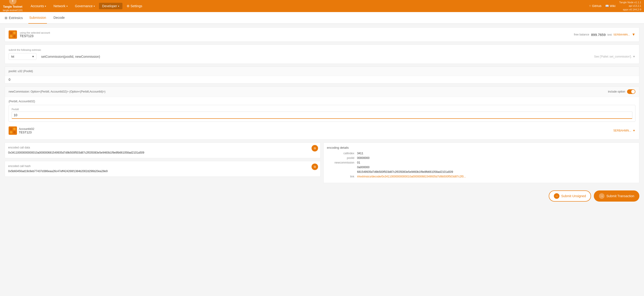 The image size is (644, 296). What do you see at coordinates (322, 196) in the screenshot?
I see `footer-buttons: → Submit Unsigned → Submit Transaction` at bounding box center [322, 196].